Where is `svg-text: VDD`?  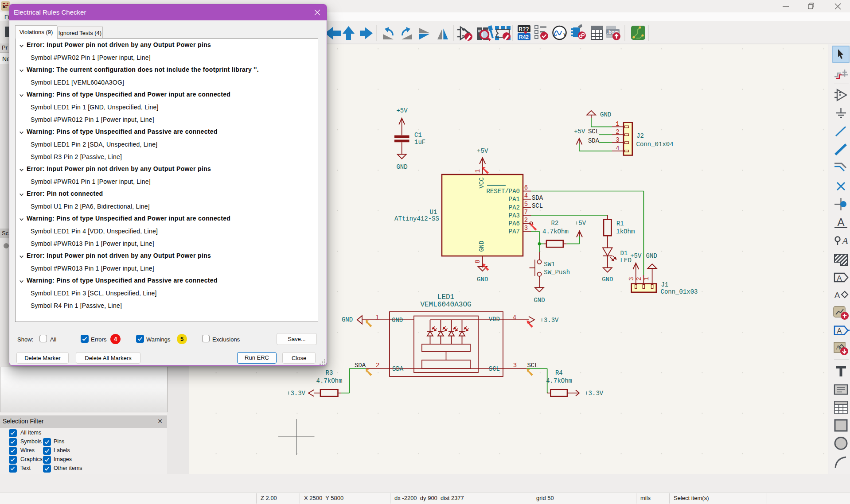
svg-text: VDD is located at coordinates (495, 319).